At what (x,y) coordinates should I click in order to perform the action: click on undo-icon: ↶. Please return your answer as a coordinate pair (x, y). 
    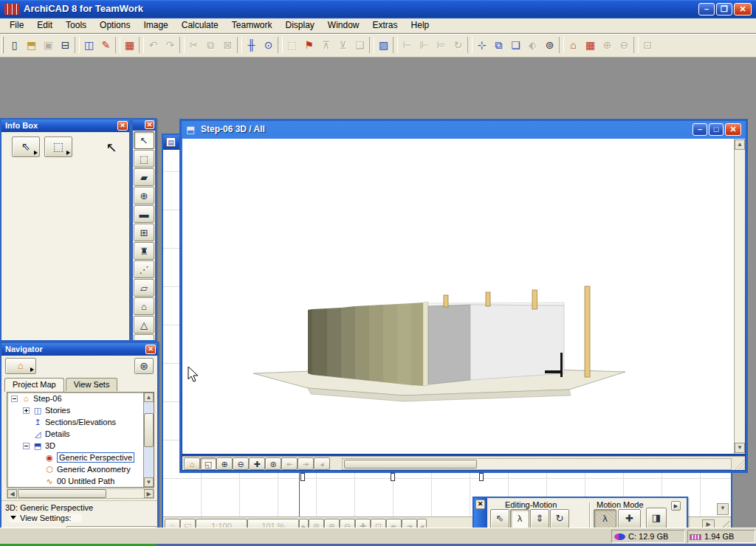
    Looking at the image, I should click on (154, 46).